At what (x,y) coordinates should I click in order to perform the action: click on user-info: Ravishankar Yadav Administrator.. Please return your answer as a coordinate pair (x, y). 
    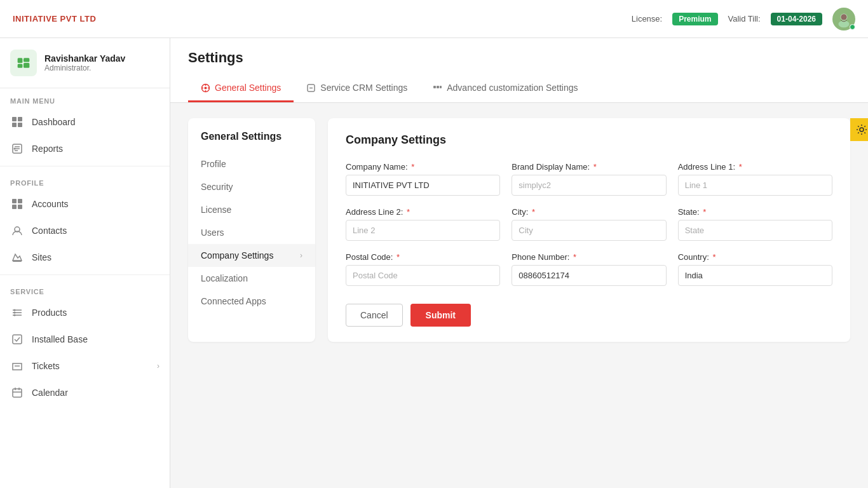
    Looking at the image, I should click on (85, 63).